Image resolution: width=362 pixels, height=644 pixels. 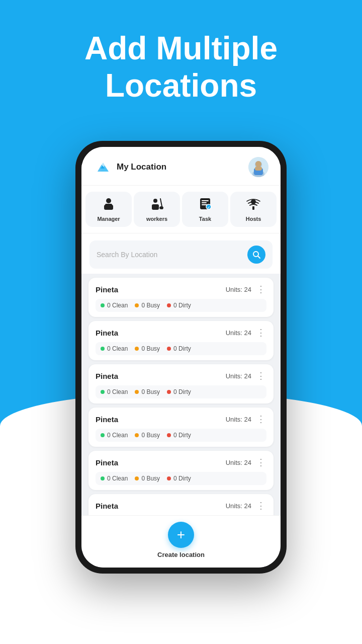 I want to click on manager-icon, so click(x=109, y=205).